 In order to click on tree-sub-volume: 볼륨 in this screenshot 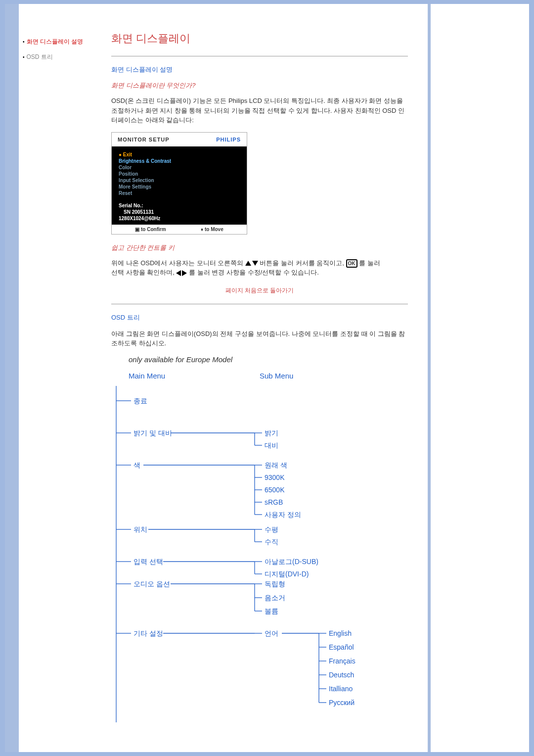, I will do `click(271, 612)`.